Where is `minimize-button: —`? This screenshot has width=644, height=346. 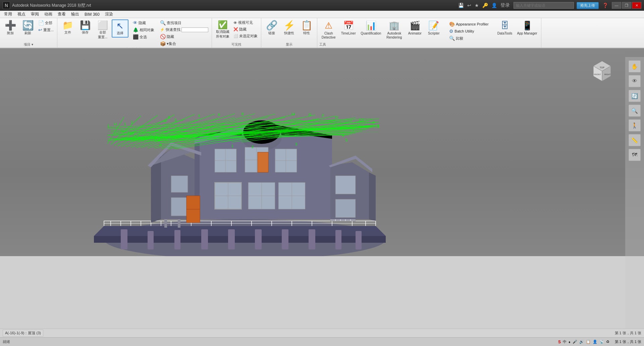 minimize-button: — is located at coordinates (616, 5).